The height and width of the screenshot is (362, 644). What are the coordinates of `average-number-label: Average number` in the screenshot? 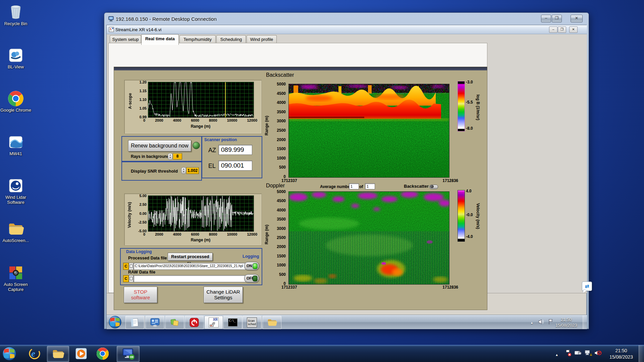 It's located at (336, 187).